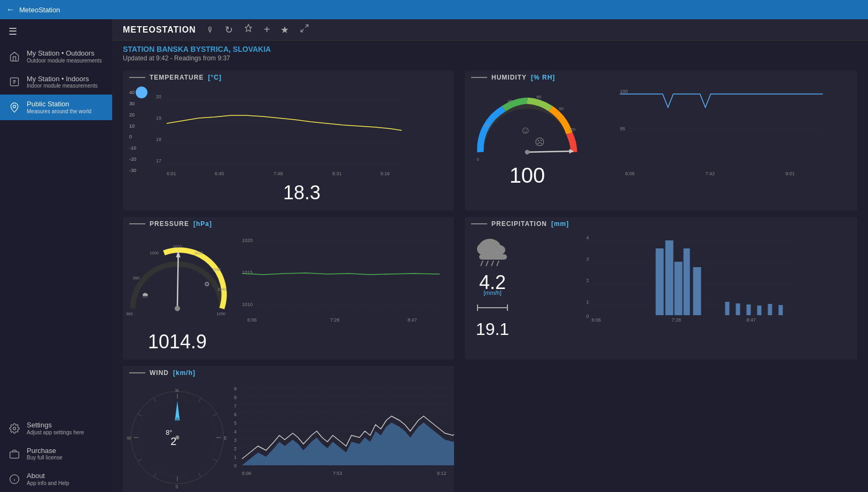  What do you see at coordinates (344, 435) in the screenshot?
I see `wind-chart-wrap: 9 8 7 6 5 4 3 2 1 0` at bounding box center [344, 435].